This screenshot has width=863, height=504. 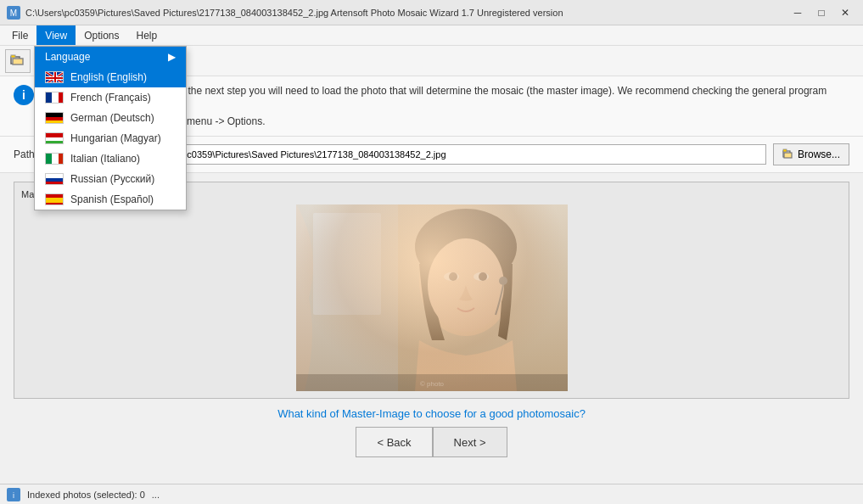 What do you see at coordinates (431, 442) in the screenshot?
I see `navigation-buttons: < Back Next >` at bounding box center [431, 442].